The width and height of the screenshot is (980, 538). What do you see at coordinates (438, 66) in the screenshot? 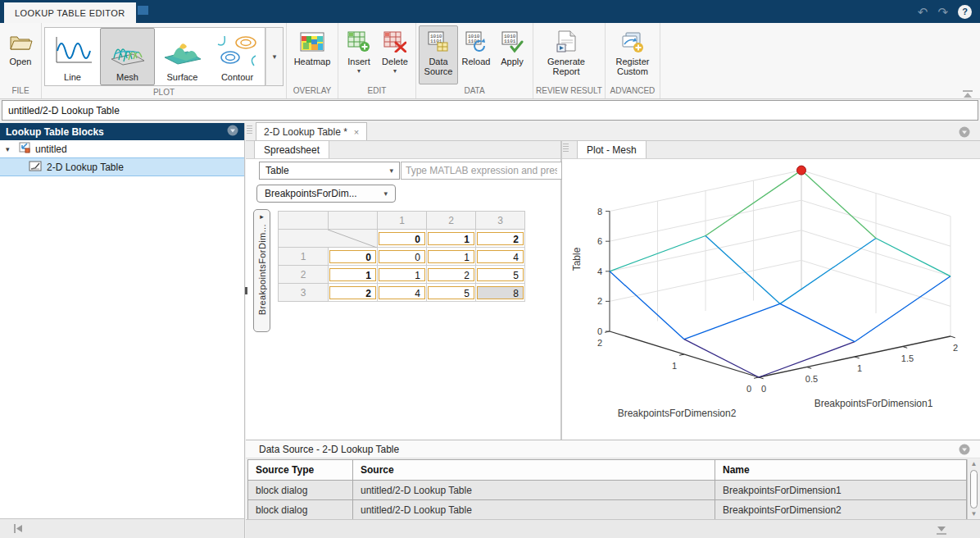
I see `data-source-label: Data Source` at bounding box center [438, 66].